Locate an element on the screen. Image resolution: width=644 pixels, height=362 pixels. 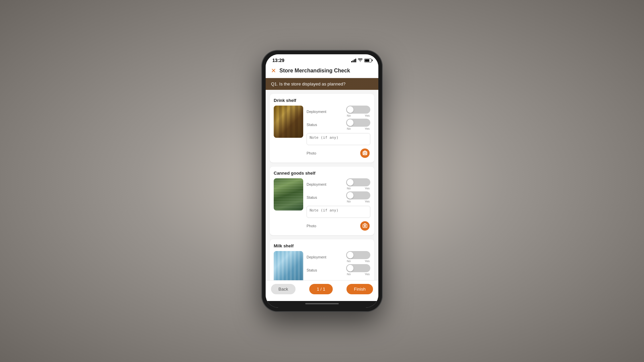
shelf-image-milk is located at coordinates (288, 265).